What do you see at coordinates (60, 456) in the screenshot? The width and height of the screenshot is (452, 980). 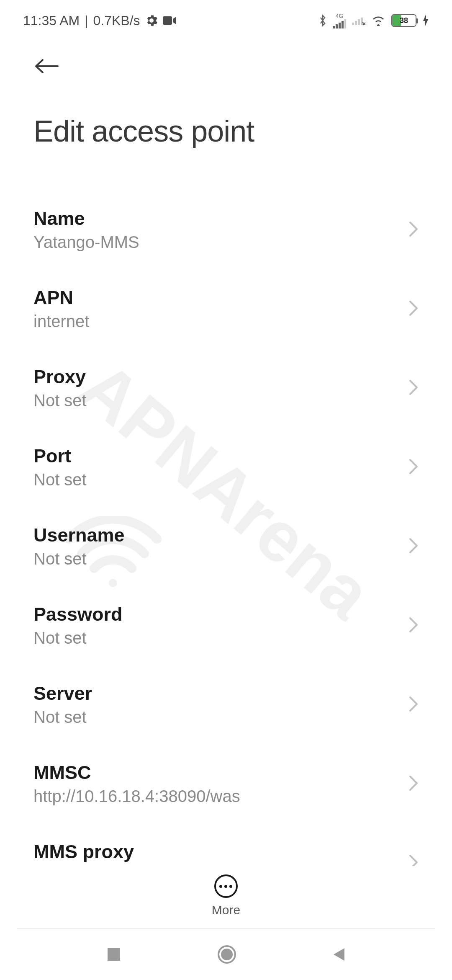 I see `setting-label: Port` at bounding box center [60, 456].